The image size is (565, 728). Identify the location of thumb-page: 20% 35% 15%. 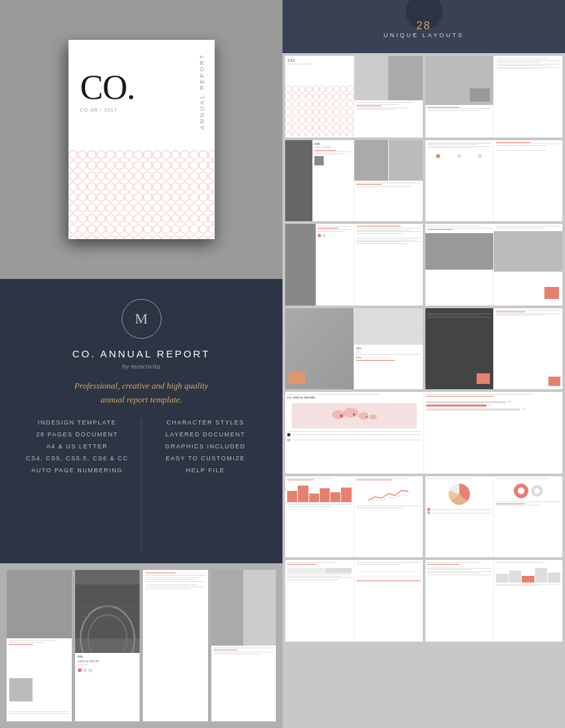
(493, 433).